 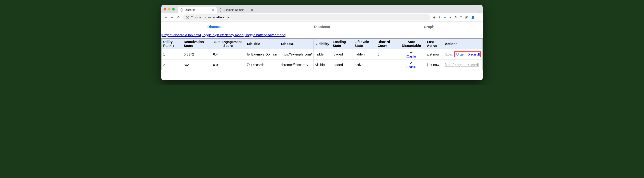 I want to click on side-panel-icon: ▣, so click(x=466, y=18).